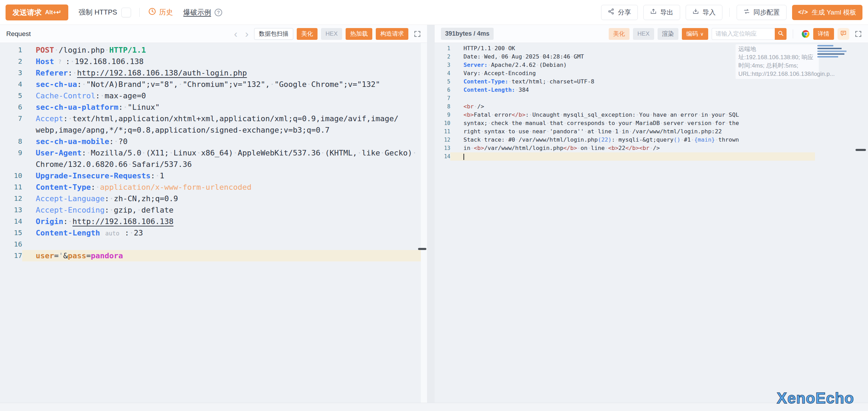 This screenshot has width=868, height=411. I want to click on line-number: 14, so click(11, 222).